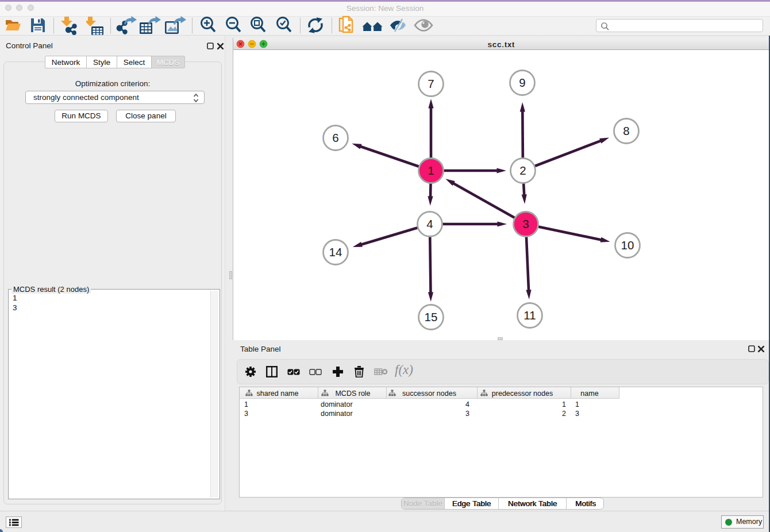 This screenshot has height=532, width=770. Describe the element at coordinates (525, 224) in the screenshot. I see `svg-text: 3` at that location.